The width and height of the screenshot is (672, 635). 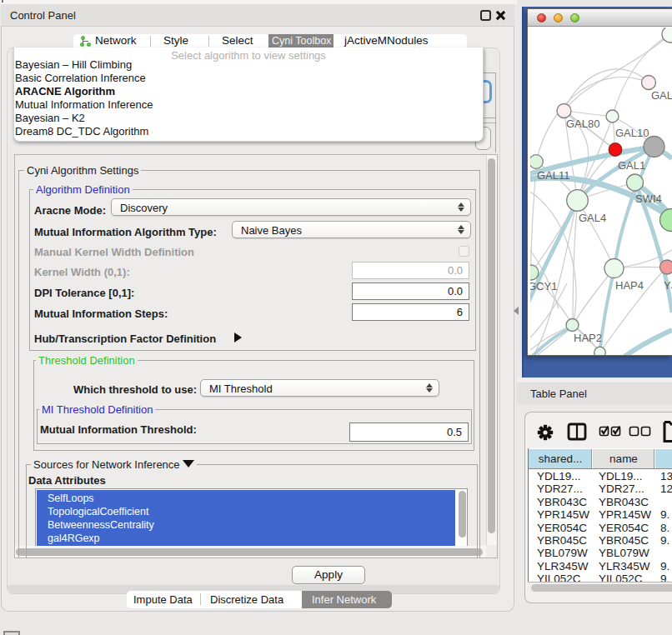 What do you see at coordinates (583, 123) in the screenshot?
I see `svg-text: GAL80` at bounding box center [583, 123].